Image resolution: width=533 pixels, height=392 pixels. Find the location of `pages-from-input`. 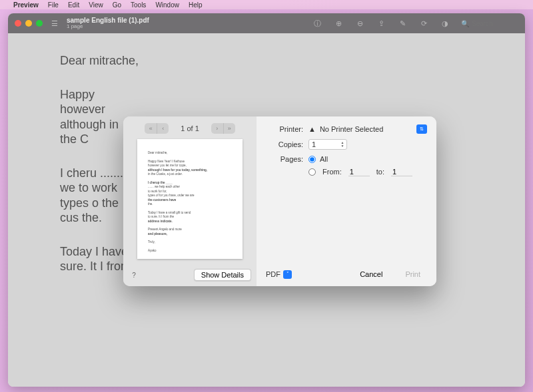

pages-from-input is located at coordinates (359, 172).